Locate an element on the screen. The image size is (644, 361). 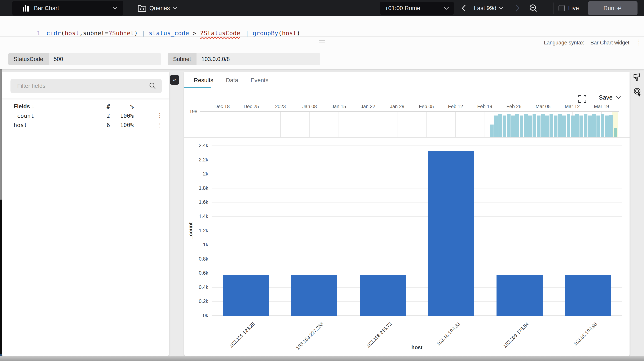
timeline-tick-label: Mar 19 is located at coordinates (602, 107).